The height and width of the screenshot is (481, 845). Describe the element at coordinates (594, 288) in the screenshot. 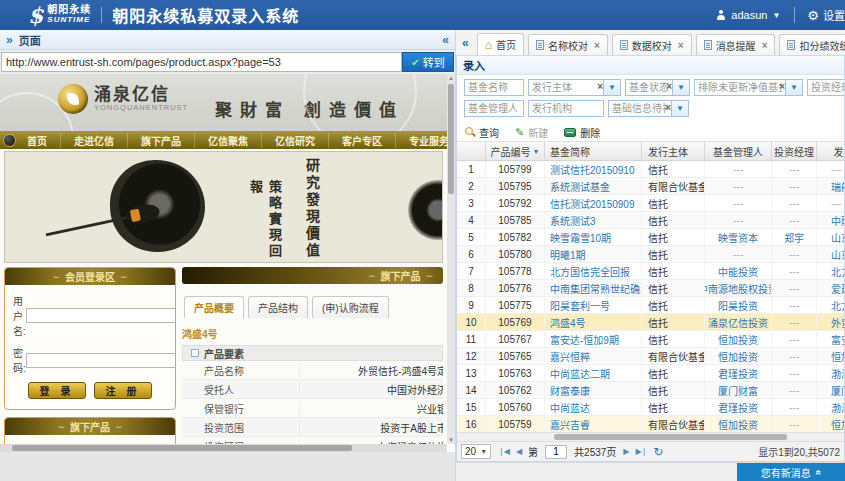

I see `cell-name-link: 中南集团常熟世纪确城` at that location.